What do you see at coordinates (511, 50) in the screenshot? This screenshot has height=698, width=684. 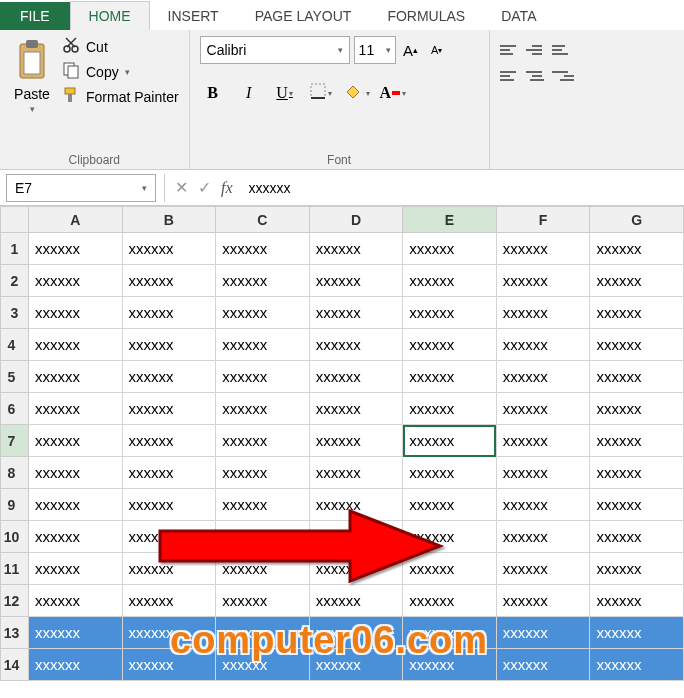 I see `align-top-button` at bounding box center [511, 50].